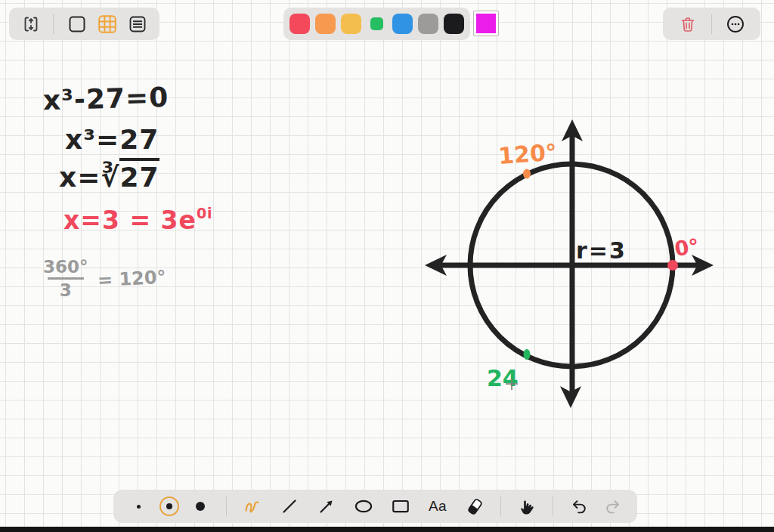  Describe the element at coordinates (503, 378) in the screenshot. I see `label-240deg-partial: 24` at that location.